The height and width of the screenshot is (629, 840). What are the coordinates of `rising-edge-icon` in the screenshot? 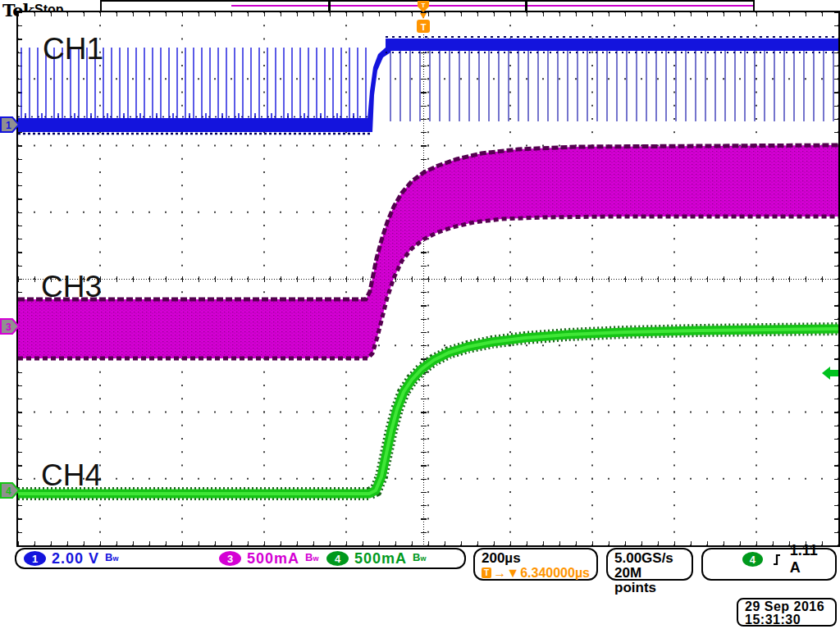 It's located at (776, 559).